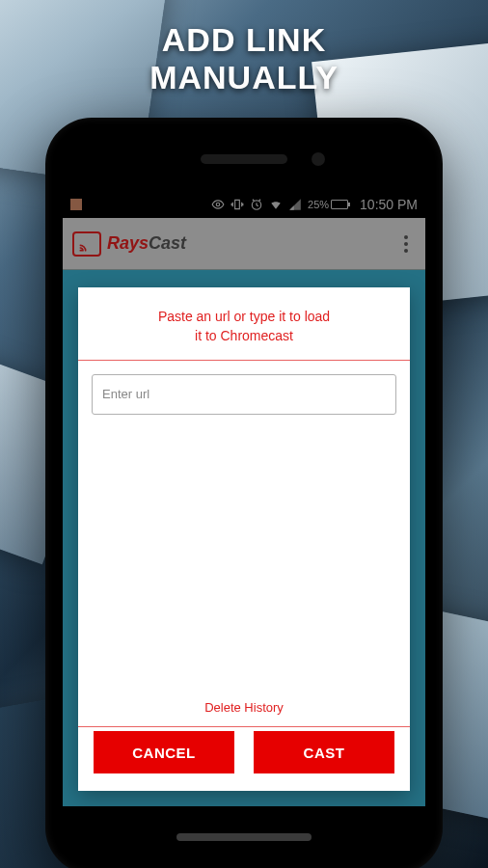 The width and height of the screenshot is (488, 868). Describe the element at coordinates (147, 243) in the screenshot. I see `app-title: RaysCast` at that location.